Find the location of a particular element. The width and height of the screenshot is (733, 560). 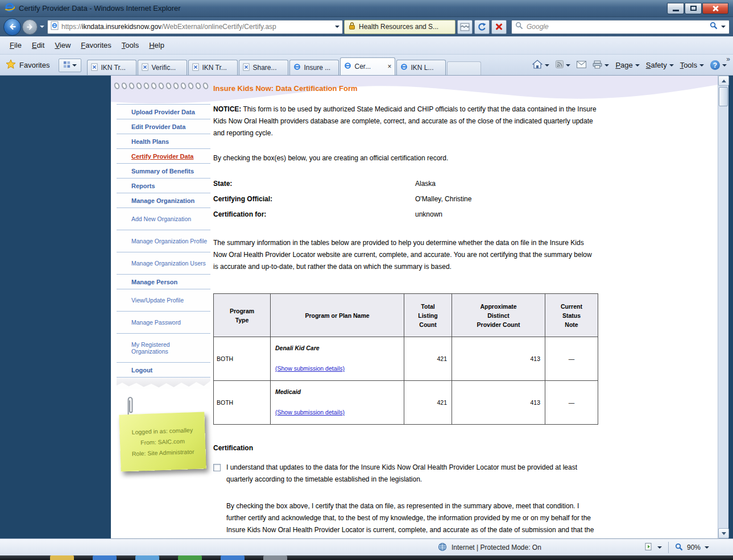

table-row: BOTH Denali Kid Care (Show submission de… is located at coordinates (406, 359).